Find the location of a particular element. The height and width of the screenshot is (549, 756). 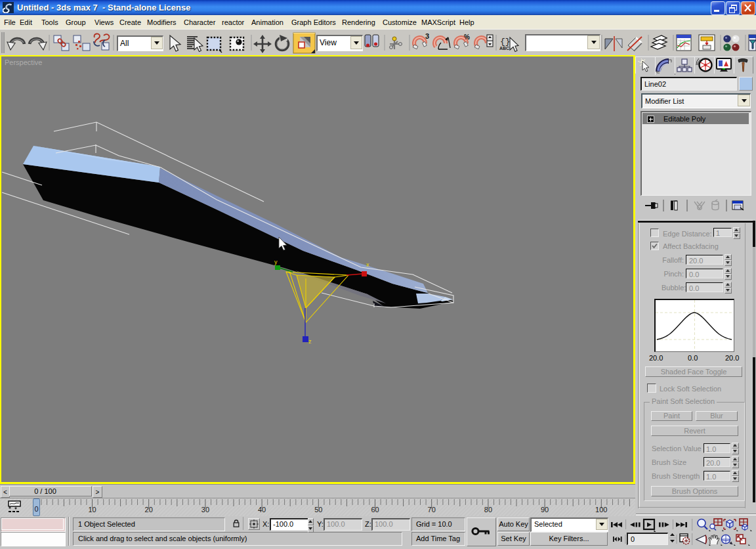

svg-text: 50 is located at coordinates (318, 510).